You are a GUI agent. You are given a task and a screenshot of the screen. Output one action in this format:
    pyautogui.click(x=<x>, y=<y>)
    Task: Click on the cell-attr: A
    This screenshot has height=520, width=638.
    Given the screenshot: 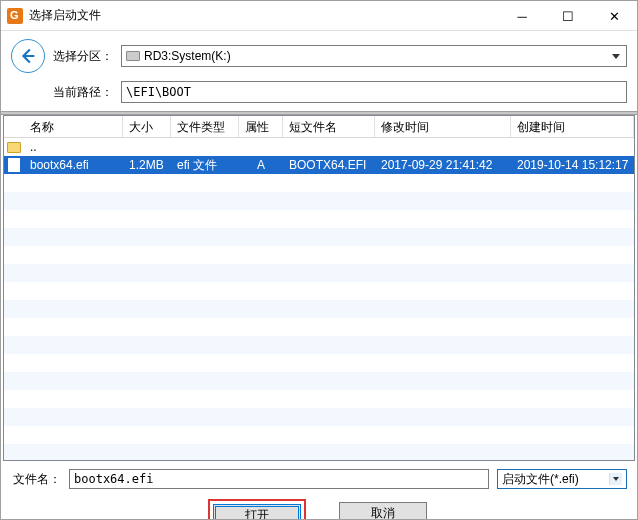 What is the action you would take?
    pyautogui.click(x=261, y=165)
    